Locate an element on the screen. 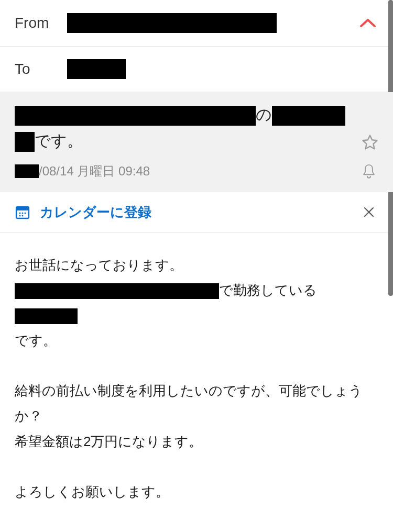  from-value-redacted is located at coordinates (172, 23).